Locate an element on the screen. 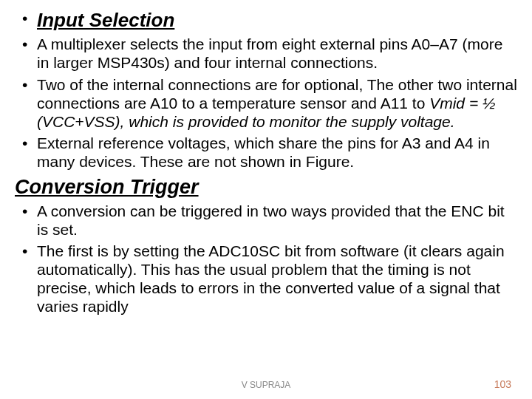 This screenshot has height=399, width=532. list-text: External reference voltages, which share… is located at coordinates (263, 152).